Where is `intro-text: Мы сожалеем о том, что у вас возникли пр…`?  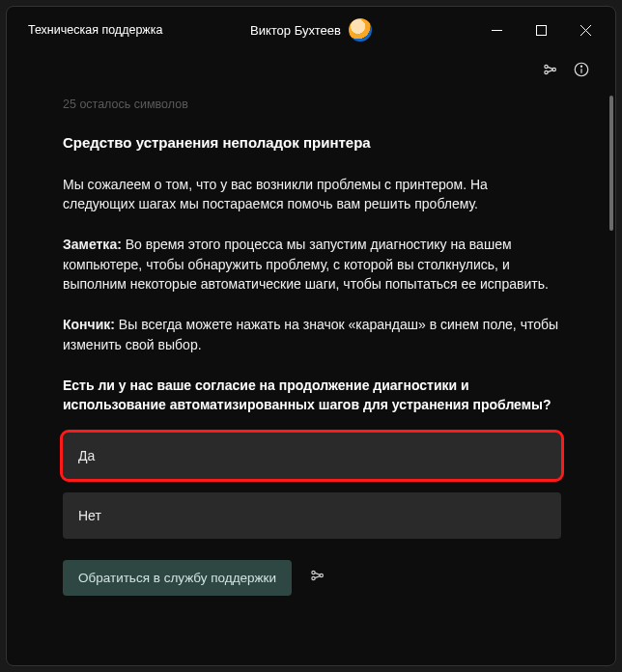 intro-text: Мы сожалеем о том, что у вас возникли пр… is located at coordinates (312, 195).